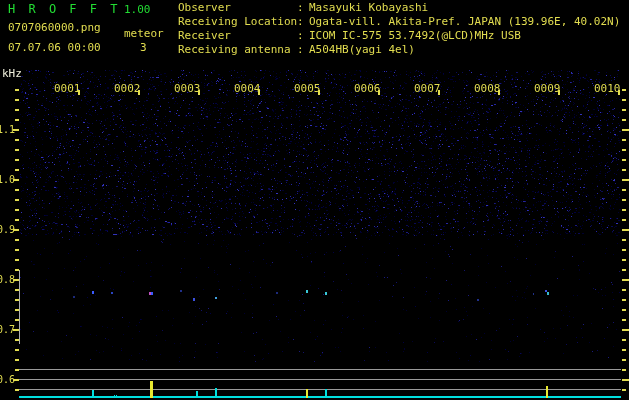 The height and width of the screenshot is (400, 629). Describe the element at coordinates (188, 88) in the screenshot. I see `x-axis-tick-label: 0003` at that location.